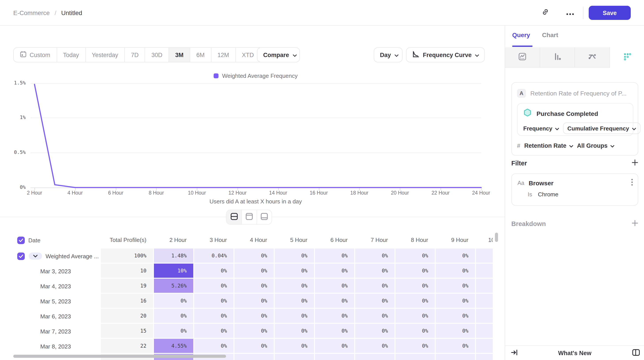 The image size is (644, 360). What do you see at coordinates (128, 316) in the screenshot?
I see `total-profiles-cell: 20` at bounding box center [128, 316].